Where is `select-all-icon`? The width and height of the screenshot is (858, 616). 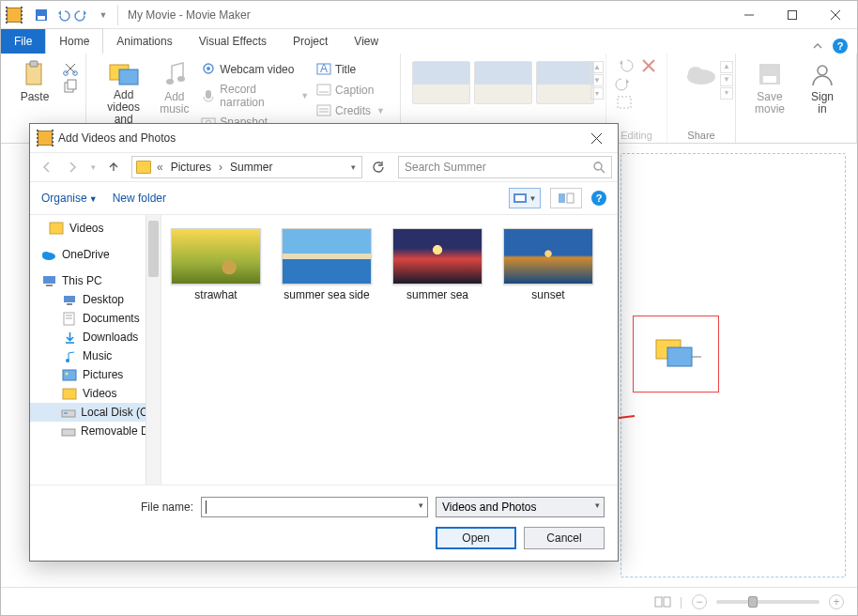 select-all-icon is located at coordinates (624, 102).